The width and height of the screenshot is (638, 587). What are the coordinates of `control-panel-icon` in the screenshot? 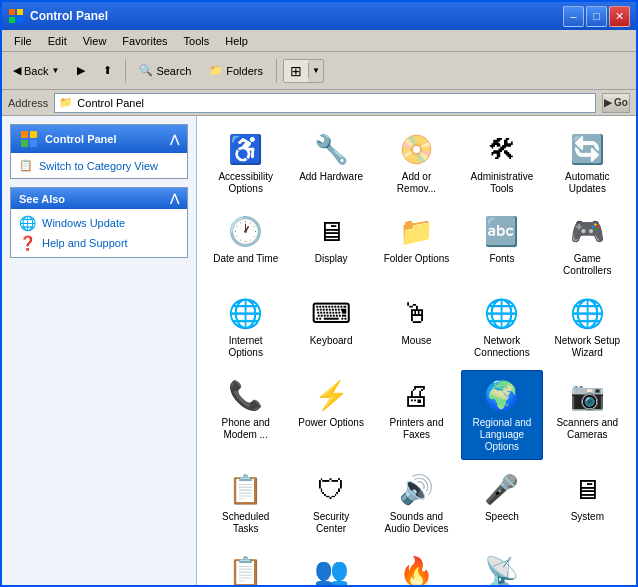 It's located at (29, 139).